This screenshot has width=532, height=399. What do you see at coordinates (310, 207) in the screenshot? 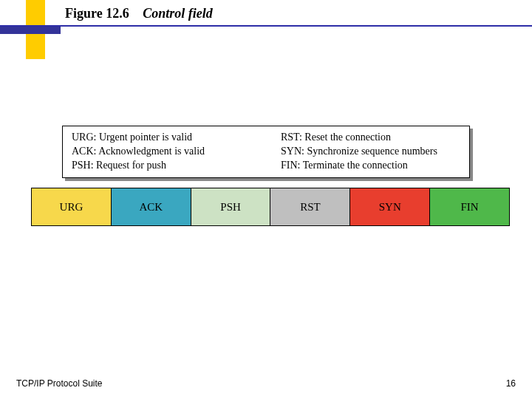
I see `flag-rst: RST` at bounding box center [310, 207].